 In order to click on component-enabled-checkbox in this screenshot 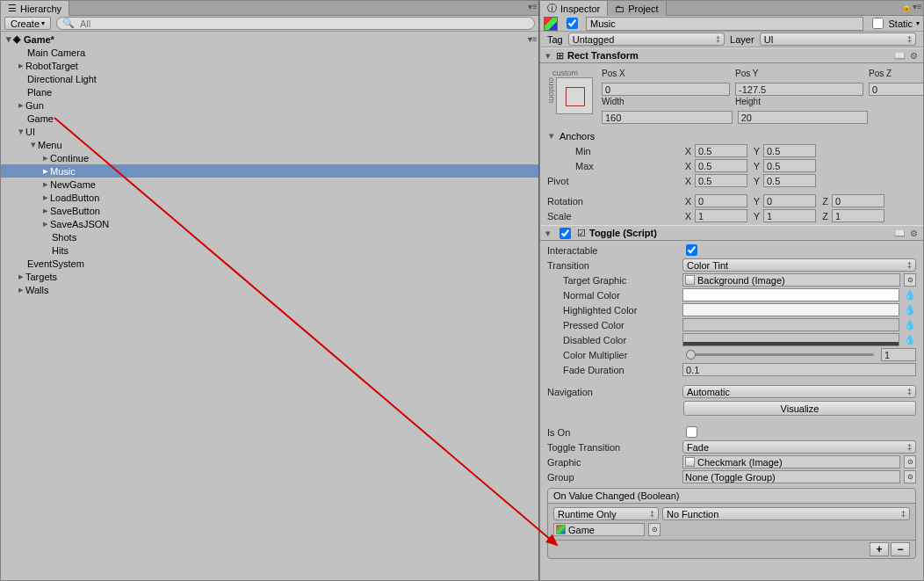, I will do `click(566, 234)`.